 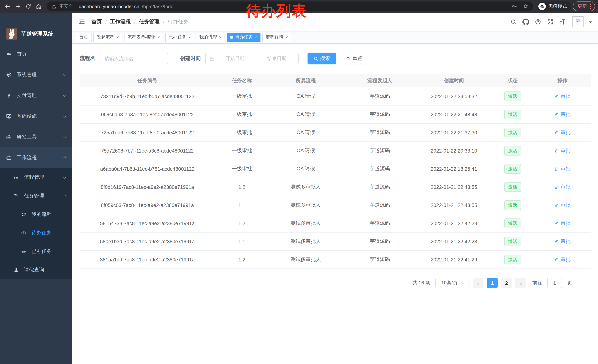 What do you see at coordinates (563, 22) in the screenshot?
I see `font-size-icon` at bounding box center [563, 22].